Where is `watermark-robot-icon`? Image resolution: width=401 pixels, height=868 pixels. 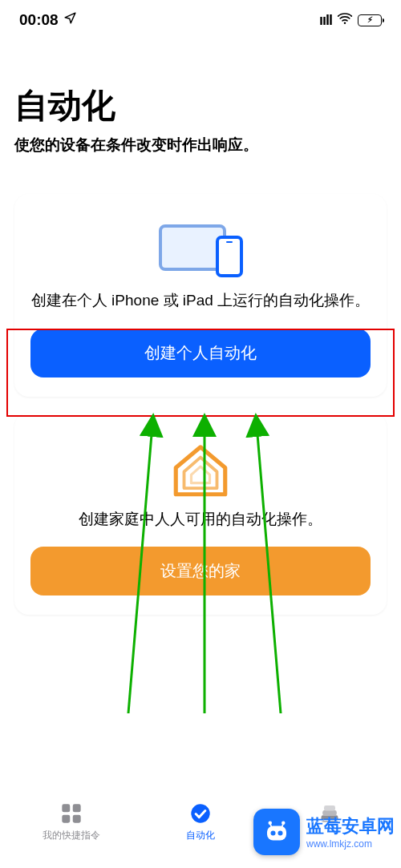 watermark-robot-icon is located at coordinates (277, 832).